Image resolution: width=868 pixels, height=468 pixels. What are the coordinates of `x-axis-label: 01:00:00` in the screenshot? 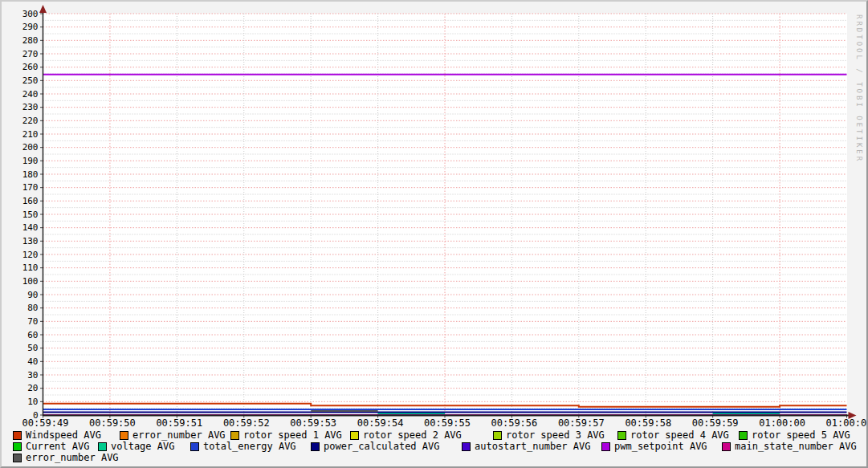 It's located at (782, 423).